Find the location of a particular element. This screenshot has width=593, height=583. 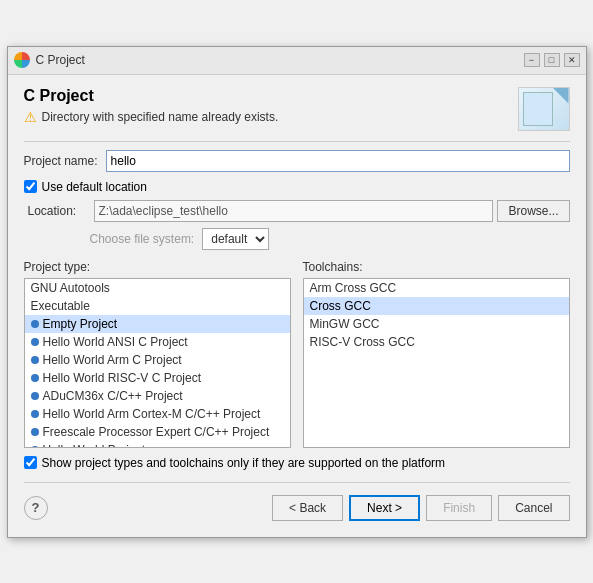

location-label: Location: is located at coordinates (57, 211).